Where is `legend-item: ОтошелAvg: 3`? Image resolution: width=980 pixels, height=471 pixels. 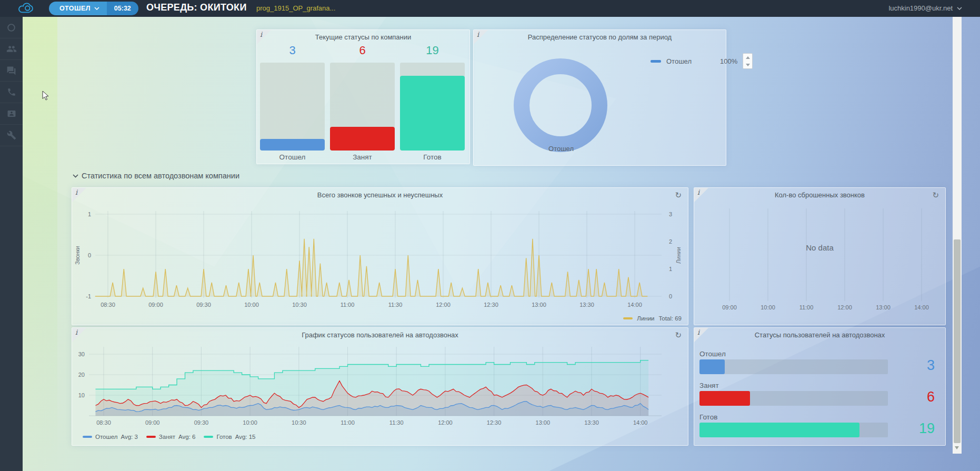
legend-item: ОтошелAvg: 3 is located at coordinates (111, 437).